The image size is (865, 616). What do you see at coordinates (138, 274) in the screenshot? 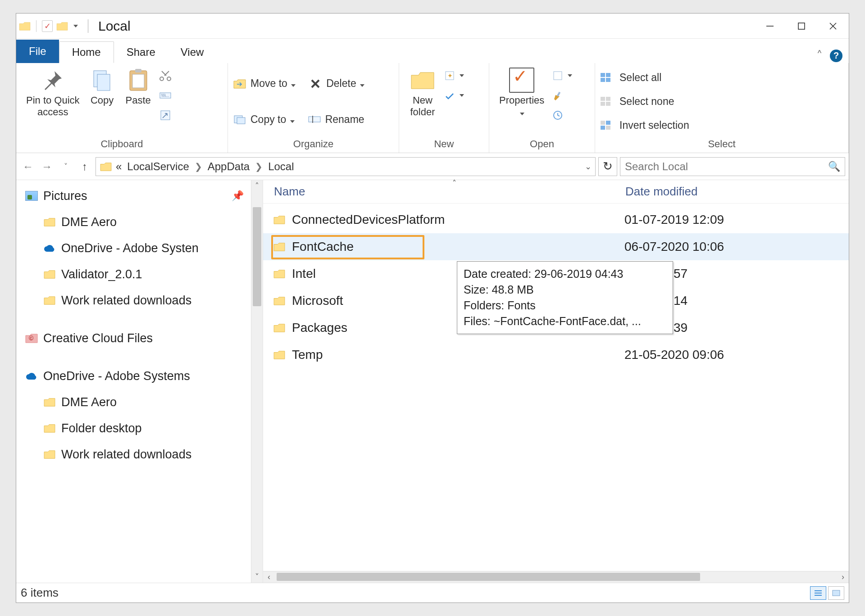
I see `sidebar-item: Validator_2.0.1` at bounding box center [138, 274].